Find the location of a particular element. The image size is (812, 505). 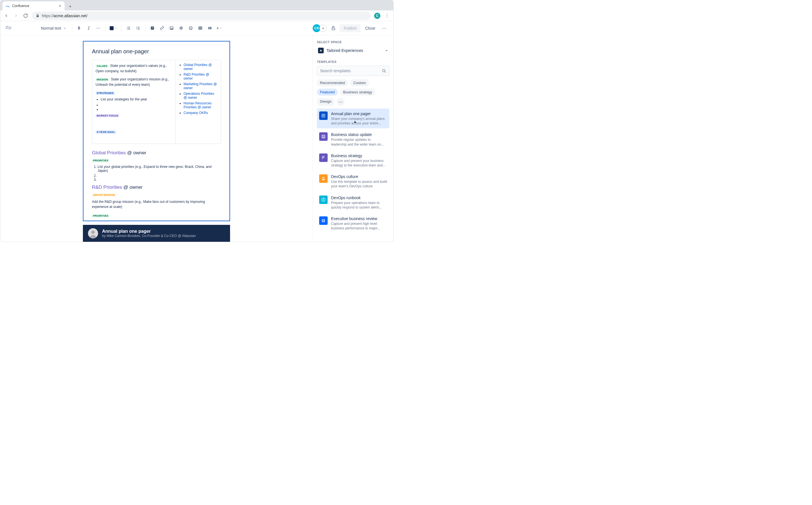

strategies-list: List your strategies for the year is located at coordinates (133, 104).